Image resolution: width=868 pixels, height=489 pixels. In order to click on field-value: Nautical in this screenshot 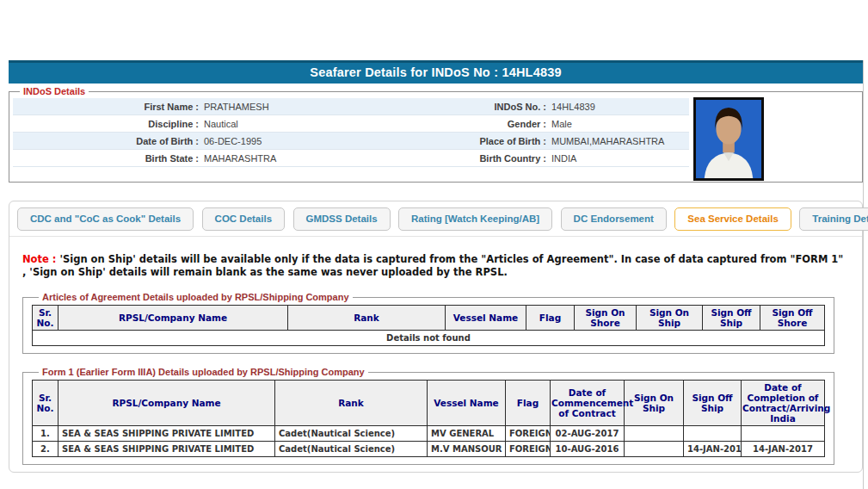, I will do `click(295, 124)`.